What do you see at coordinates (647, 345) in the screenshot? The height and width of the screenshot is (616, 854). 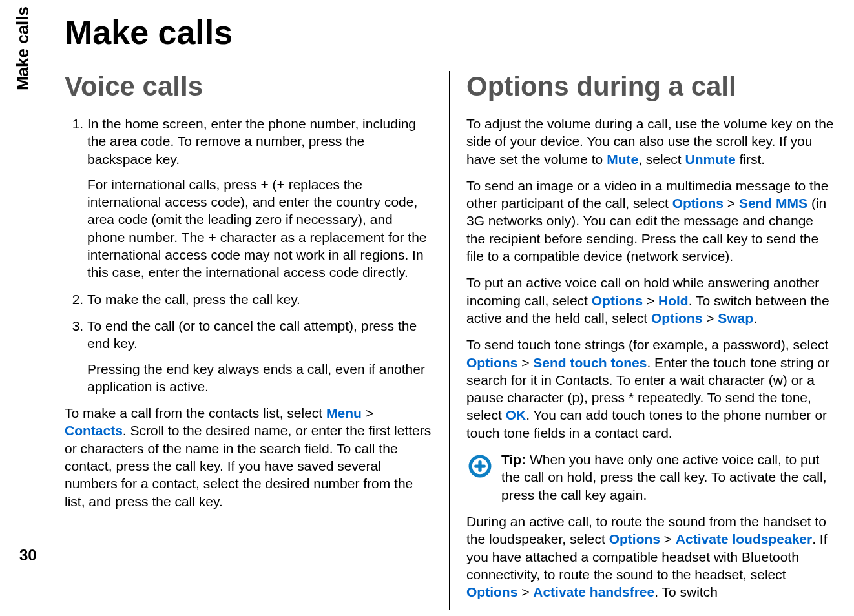 I see `text-run: To send touch tone strings (for example,…` at bounding box center [647, 345].